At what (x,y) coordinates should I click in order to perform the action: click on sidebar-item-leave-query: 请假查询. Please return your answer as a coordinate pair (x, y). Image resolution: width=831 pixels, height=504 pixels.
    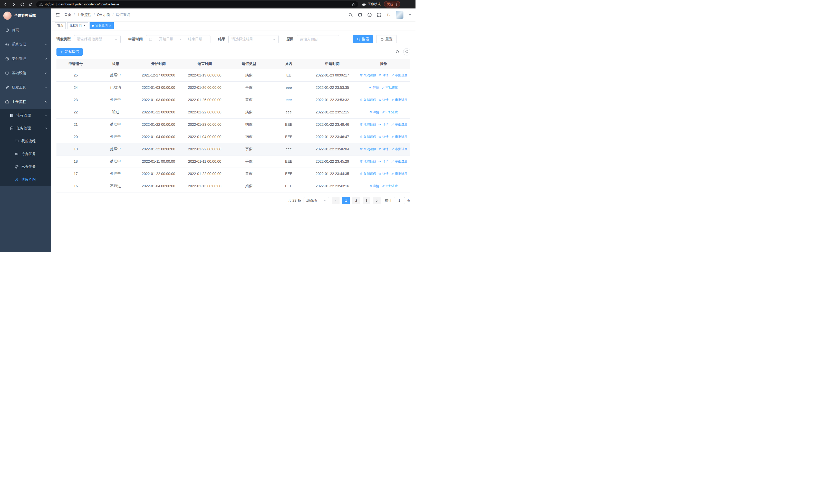
    Looking at the image, I should click on (26, 180).